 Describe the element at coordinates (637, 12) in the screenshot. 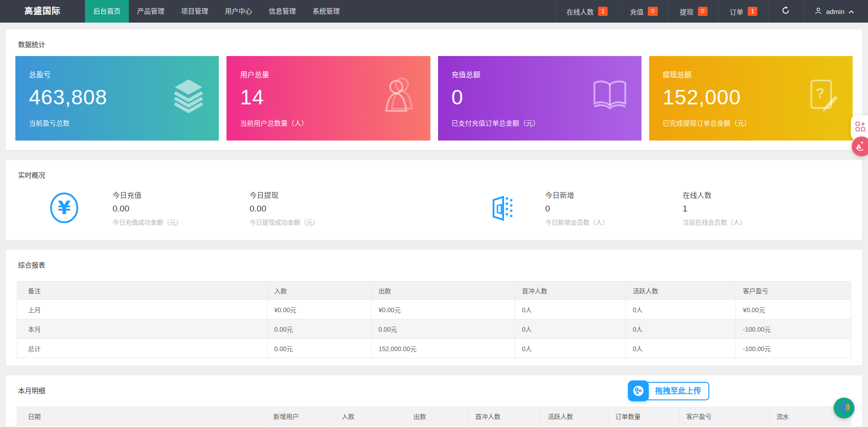

I see `status-label: 充值` at that location.